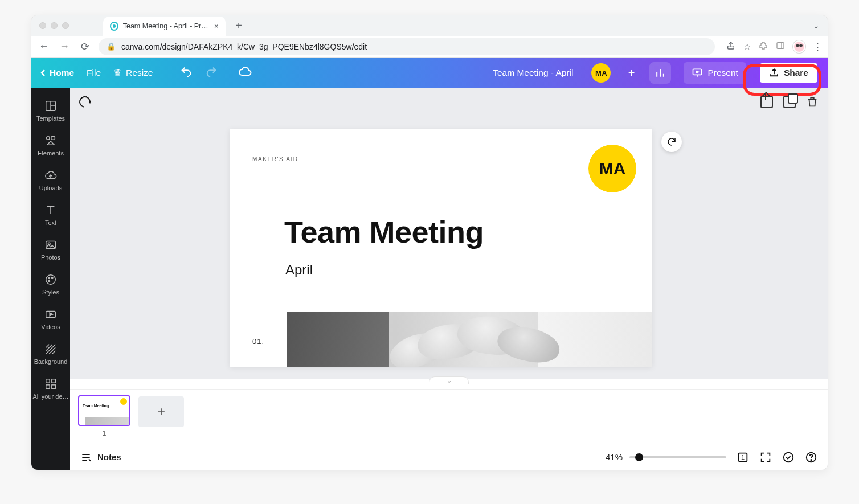 This screenshot has width=859, height=504. Describe the element at coordinates (790, 102) in the screenshot. I see `duplicate-page-icon` at that location.